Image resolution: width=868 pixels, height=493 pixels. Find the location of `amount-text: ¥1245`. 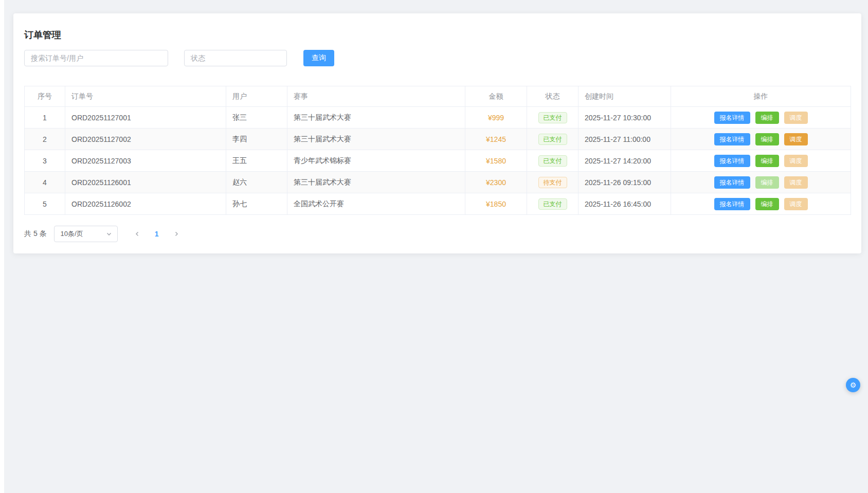

amount-text: ¥1245 is located at coordinates (496, 139).